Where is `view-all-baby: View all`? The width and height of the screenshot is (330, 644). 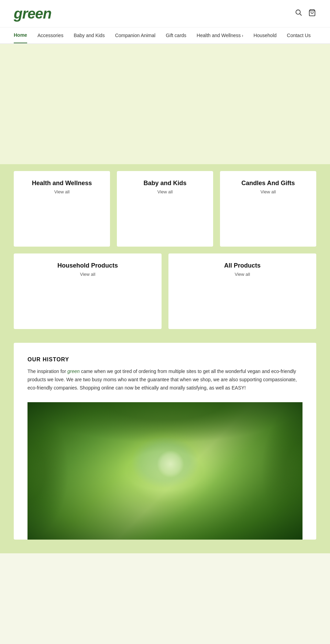 view-all-baby: View all is located at coordinates (165, 192).